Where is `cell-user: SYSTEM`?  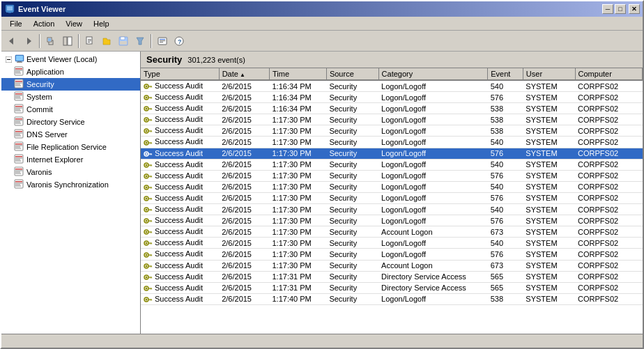
cell-user: SYSTEM is located at coordinates (549, 98).